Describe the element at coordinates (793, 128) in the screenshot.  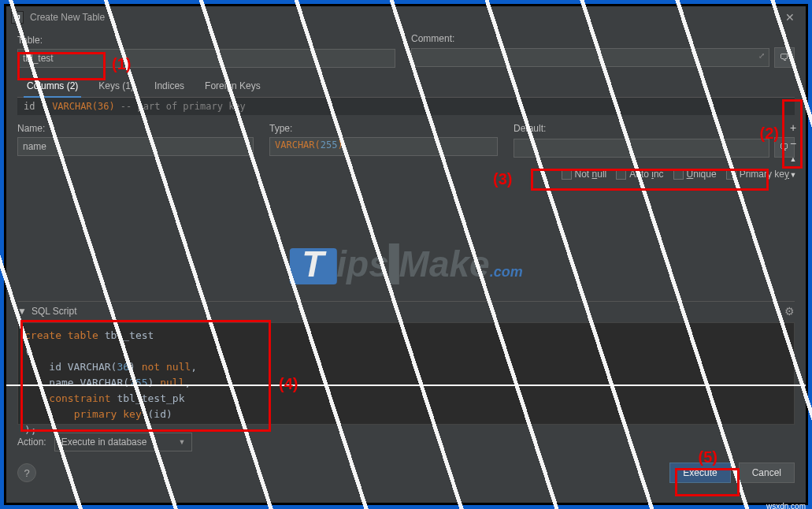
I see `add-icon: +` at that location.